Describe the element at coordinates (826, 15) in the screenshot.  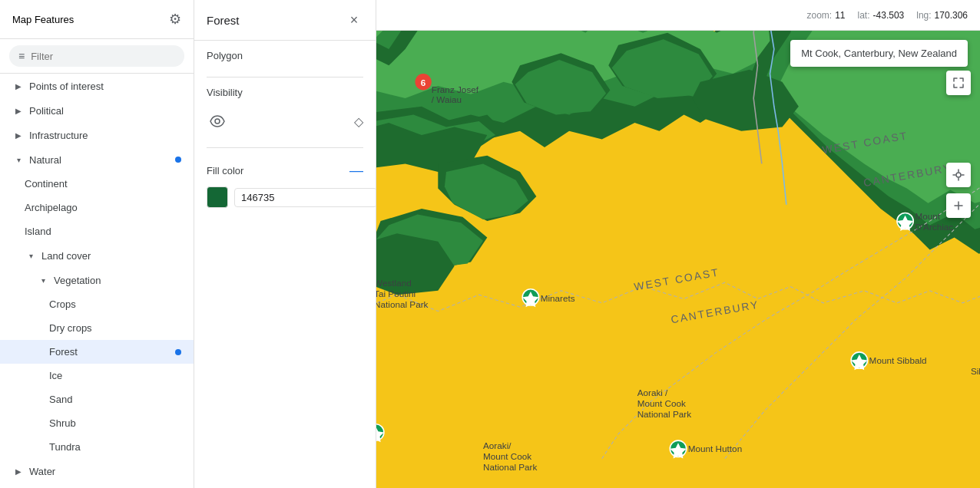
I see `zoom-coord: zoom: 11` at that location.